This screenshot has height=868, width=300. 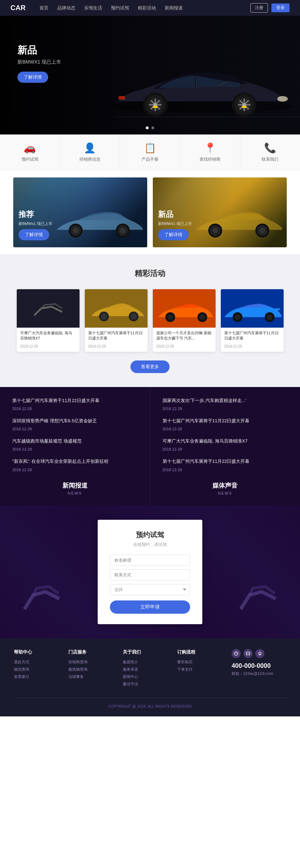 I want to click on test-drive-phone-input, so click(x=150, y=575).